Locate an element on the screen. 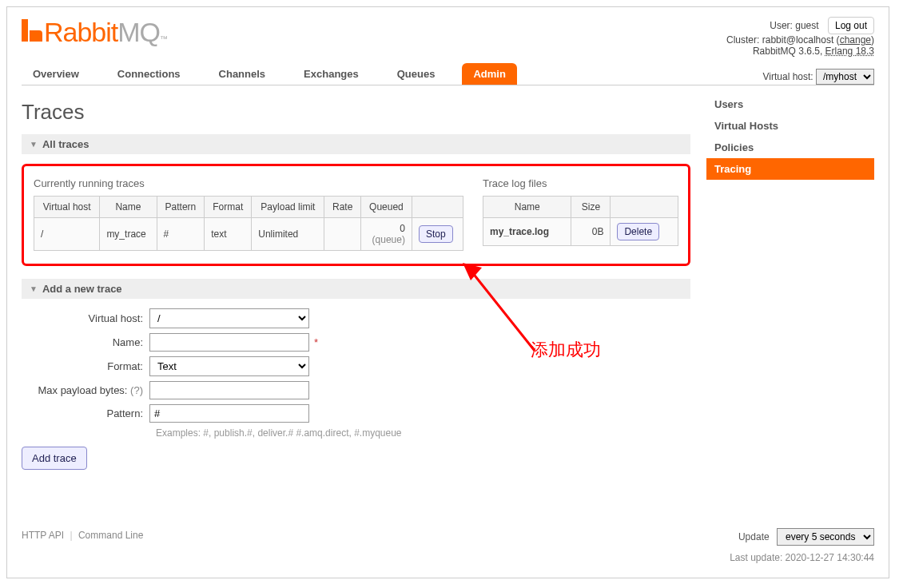 Image resolution: width=899 pixels, height=588 pixels. cell-logaction: Delete is located at coordinates (644, 232).